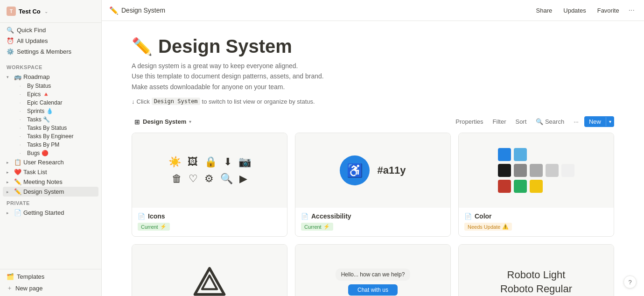 The height and width of the screenshot is (296, 644). Describe the element at coordinates (373, 121) in the screenshot. I see `database-header: ⊞ Design System ▾ Properties Filter Sort…` at that location.